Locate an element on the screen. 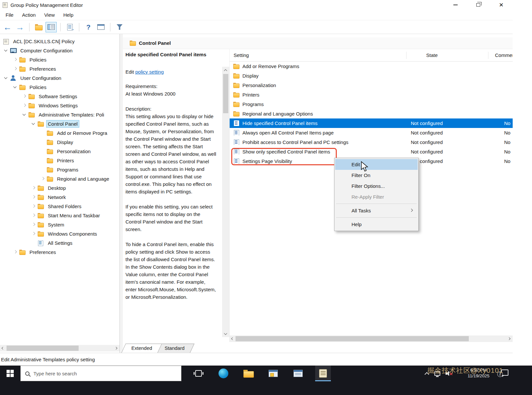 This screenshot has width=532, height=395. view-tab: Extended is located at coordinates (142, 348).